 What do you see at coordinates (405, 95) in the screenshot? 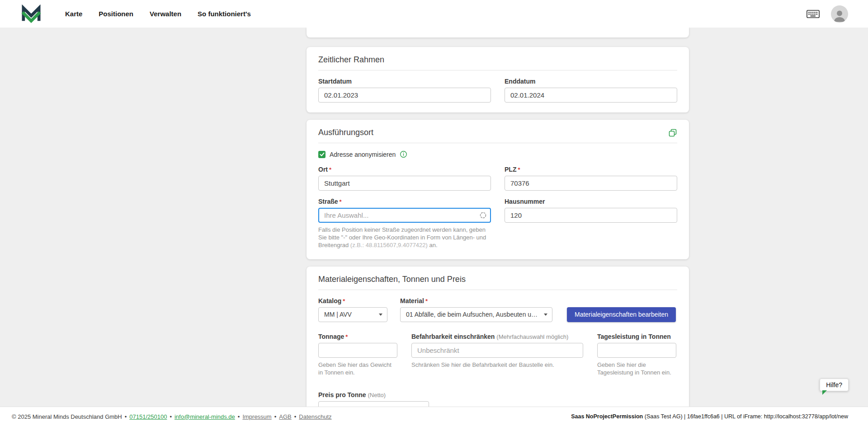
I see `startdatum-input` at bounding box center [405, 95].